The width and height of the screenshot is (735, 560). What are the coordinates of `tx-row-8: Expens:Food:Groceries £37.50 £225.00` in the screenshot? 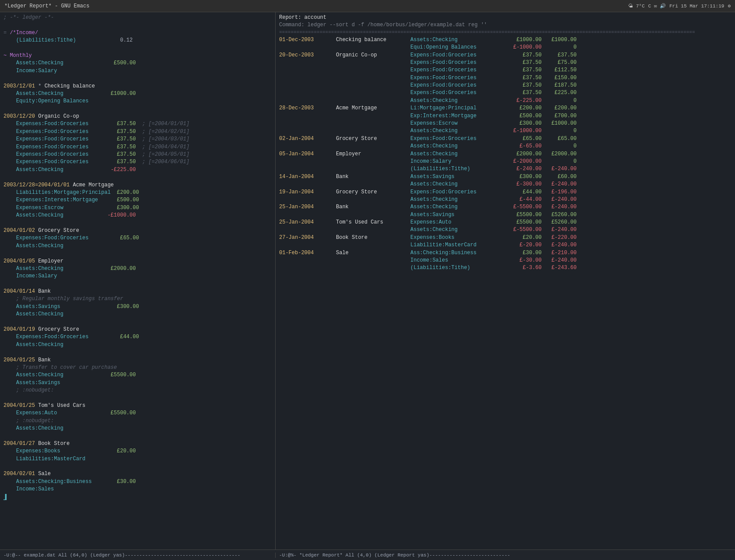 It's located at (505, 93).